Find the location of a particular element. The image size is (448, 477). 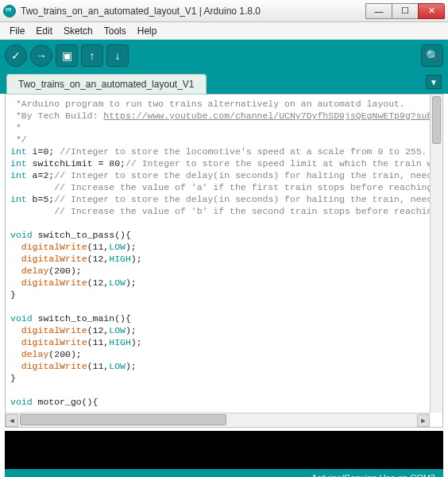

horizontal-scroll-thumb is located at coordinates (123, 420).